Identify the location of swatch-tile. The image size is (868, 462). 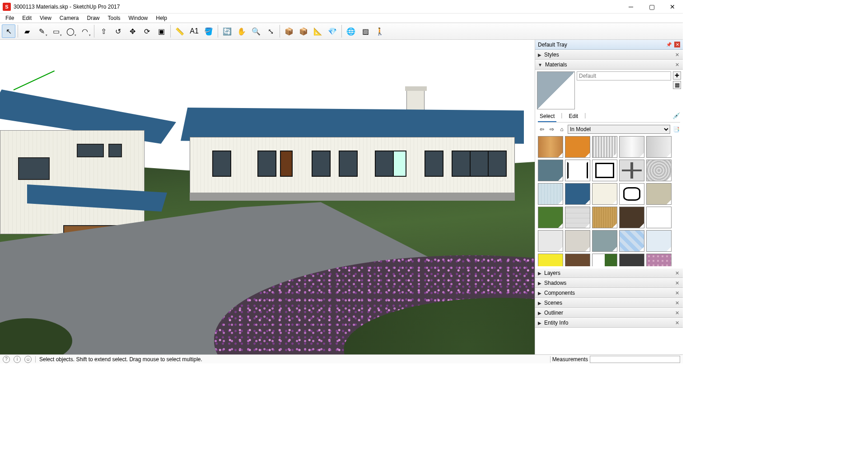
(578, 217).